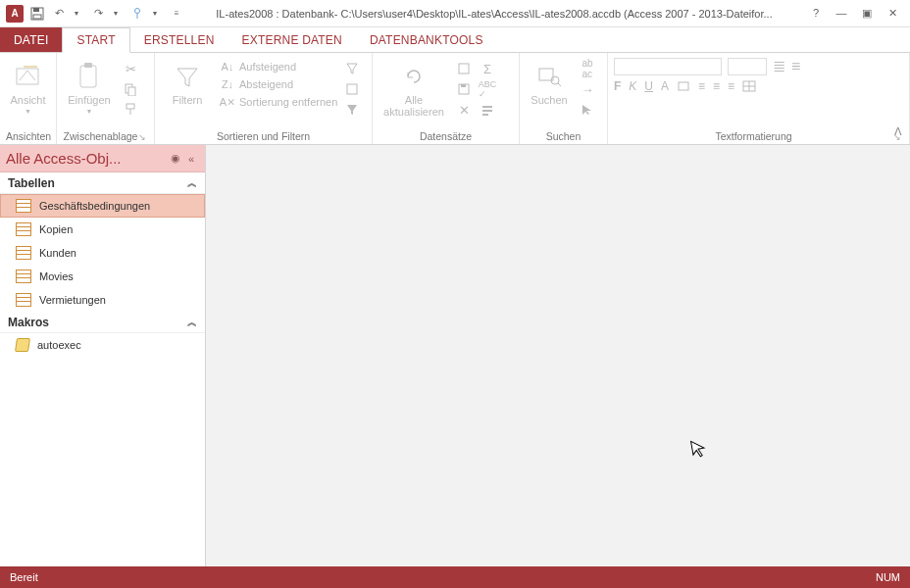 Image resolution: width=910 pixels, height=588 pixels. What do you see at coordinates (187, 81) in the screenshot?
I see `filtern-button: Filtern` at bounding box center [187, 81].